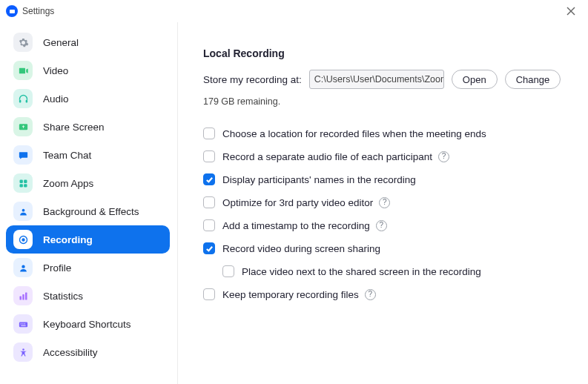 This screenshot has height=384, width=588. I want to click on opt-place-video-next: Place video next to the shared screen in…, so click(384, 271).